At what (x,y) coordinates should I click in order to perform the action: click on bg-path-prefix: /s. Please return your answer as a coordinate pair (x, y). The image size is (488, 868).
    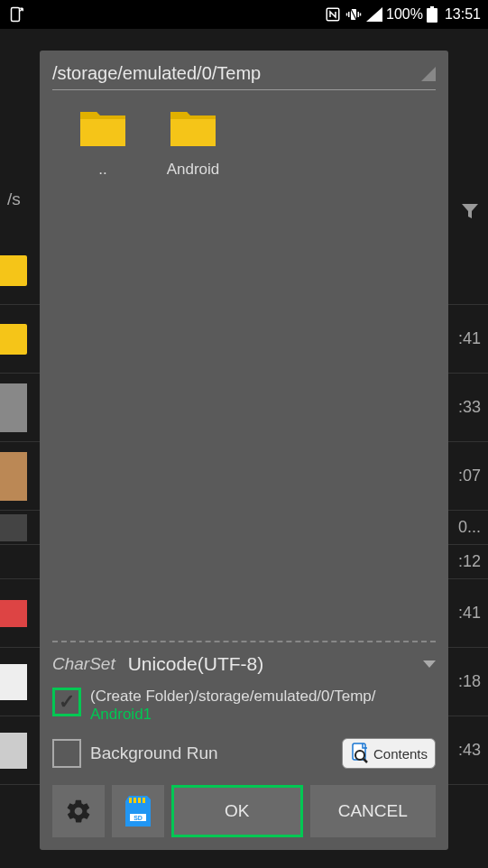
    Looking at the image, I should click on (11, 199).